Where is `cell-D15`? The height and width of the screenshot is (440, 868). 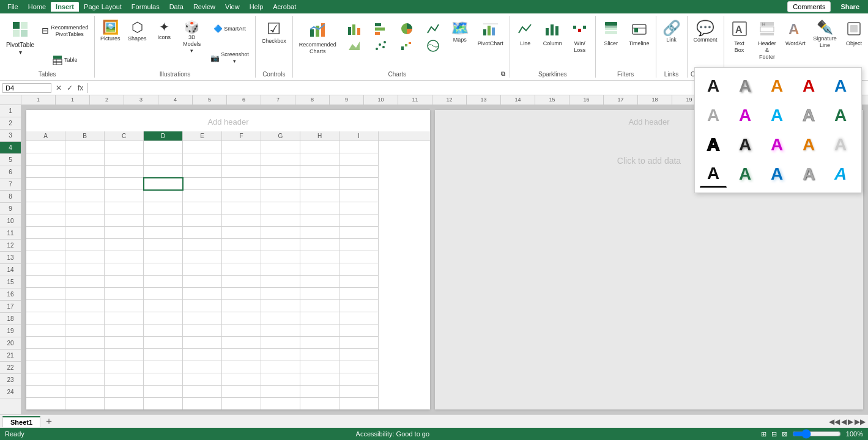
cell-D15 is located at coordinates (163, 318).